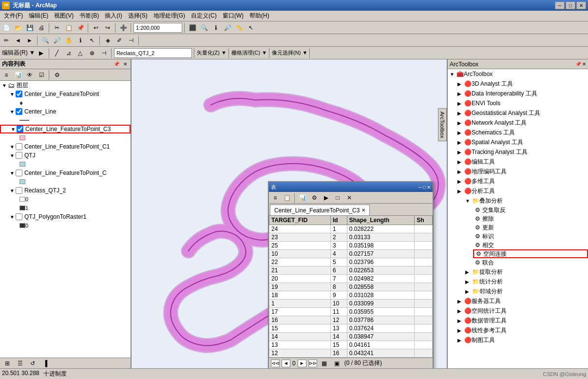 The height and width of the screenshot is (379, 588). Describe the element at coordinates (96, 28) in the screenshot. I see `undo-btn: ↩` at that location.